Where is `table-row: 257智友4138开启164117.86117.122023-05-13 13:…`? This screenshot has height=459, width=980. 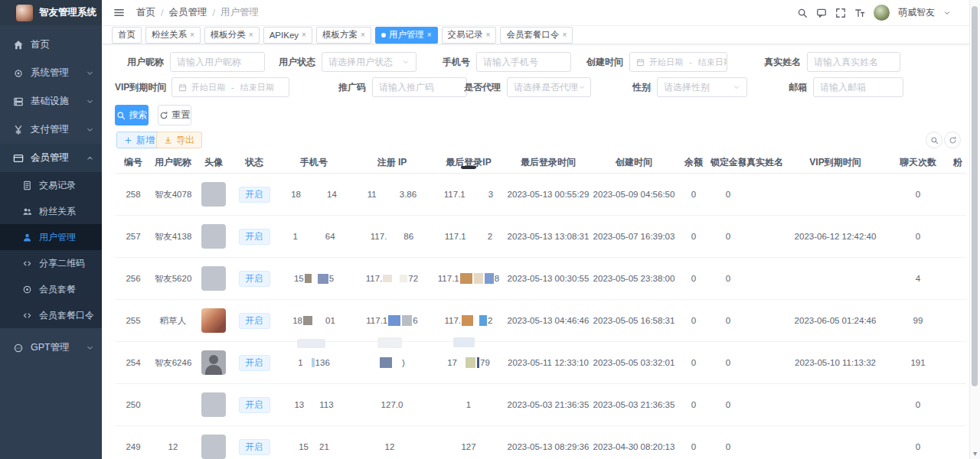
table-row: 257智友4138开启164117.86117.122023-05-13 13:… is located at coordinates (541, 237).